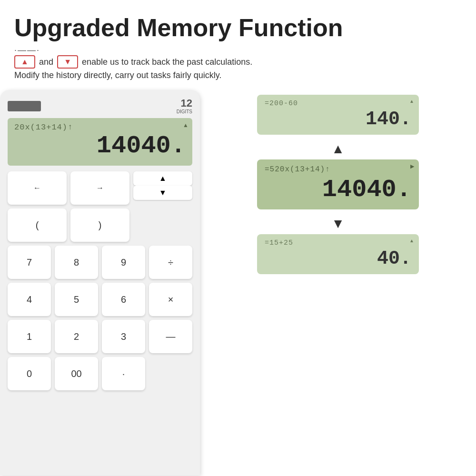 The image size is (476, 476). What do you see at coordinates (100, 188) in the screenshot?
I see `right-arrow-btn: →` at bounding box center [100, 188].